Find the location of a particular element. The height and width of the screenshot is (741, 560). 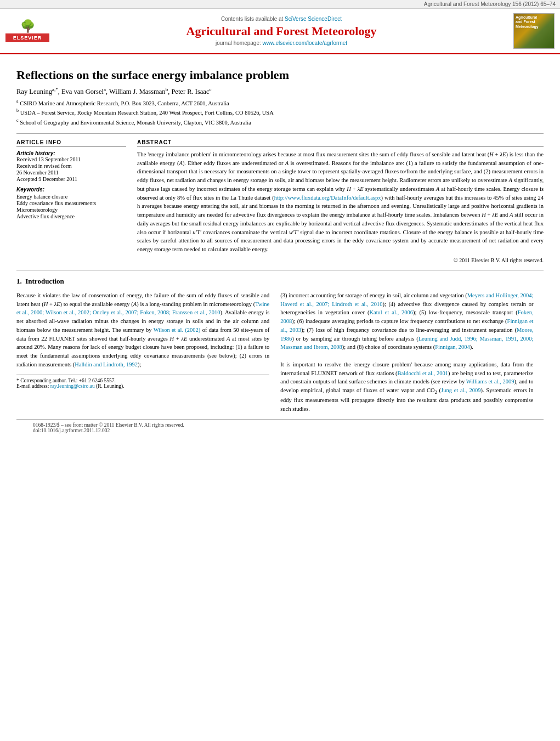

journal-homepage-link: www.elsevier.com/locate/agrformet is located at coordinates (305, 43).